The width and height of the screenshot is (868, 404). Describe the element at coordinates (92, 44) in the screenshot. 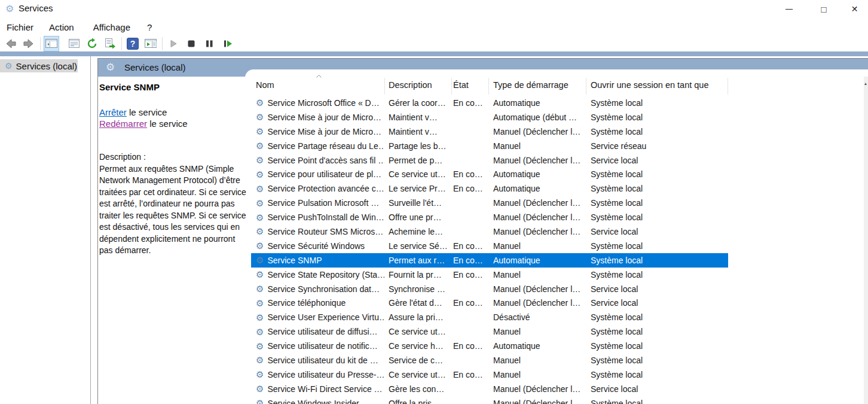

I see `refresh-icon` at that location.